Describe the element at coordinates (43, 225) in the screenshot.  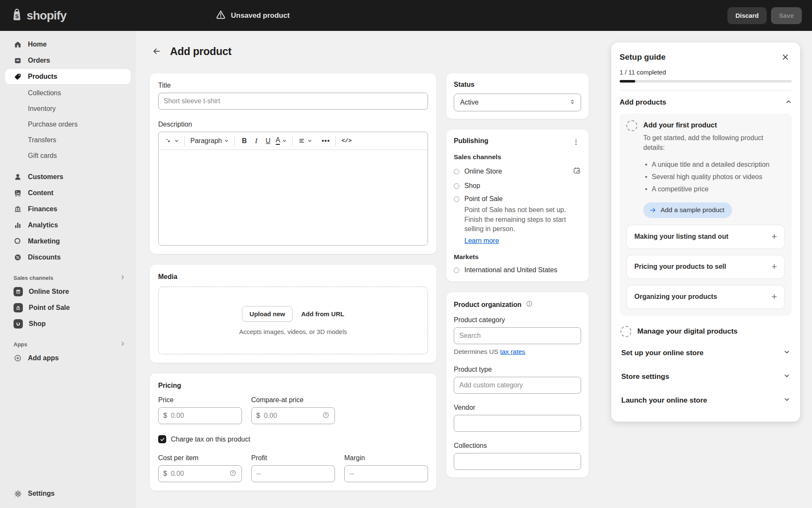
I see `sidebar-item-label: Analytics` at that location.